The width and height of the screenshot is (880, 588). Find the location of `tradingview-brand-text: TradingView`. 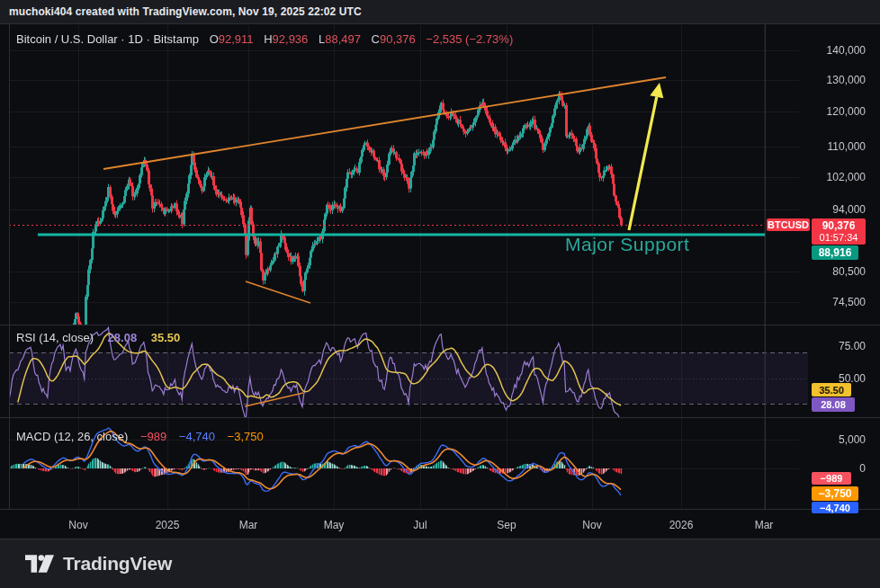

tradingview-brand-text: TradingView is located at coordinates (117, 564).